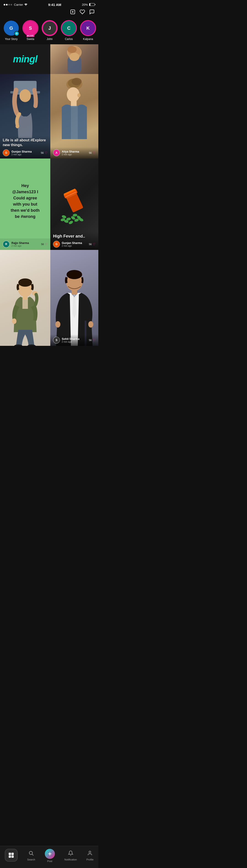 Image resolution: width=247 pixels, height=868 pixels. What do you see at coordinates (74, 59) in the screenshot?
I see `header-image-placeholder` at bounding box center [74, 59].